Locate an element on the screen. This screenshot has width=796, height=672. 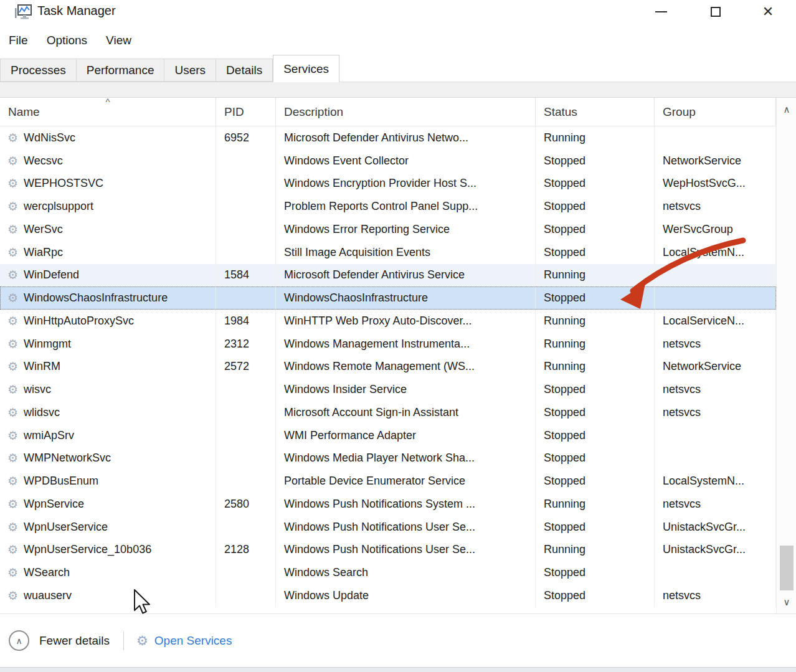
vertical-scrollbar: ∧ ∨ is located at coordinates (786, 356).